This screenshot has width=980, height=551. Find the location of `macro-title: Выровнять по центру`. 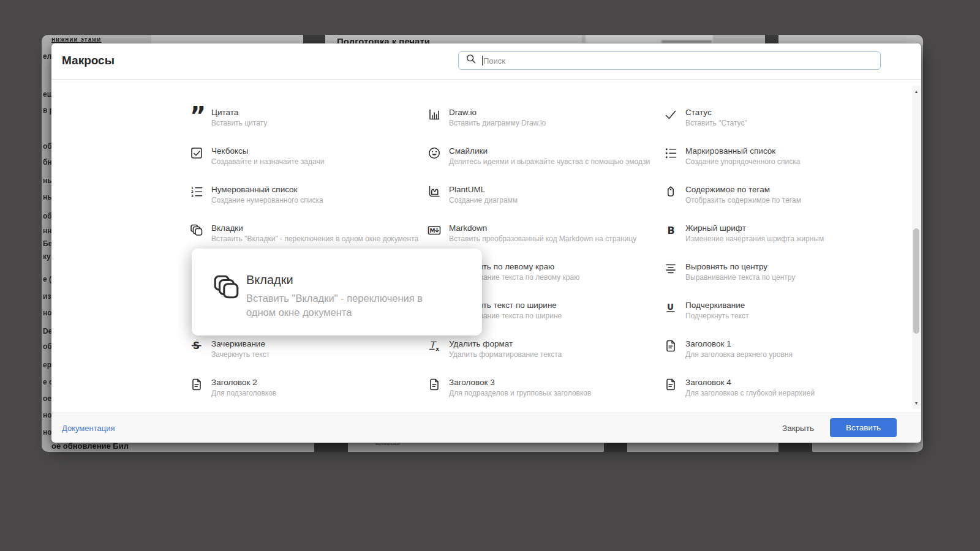

macro-title: Выровнять по центру is located at coordinates (740, 267).